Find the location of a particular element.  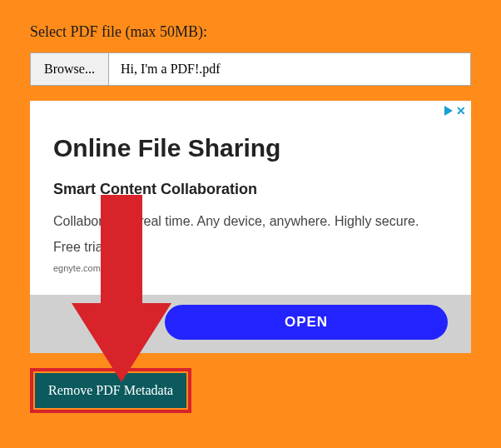

file-input-row: Browse... Hi, I'm a PDF!.pdf is located at coordinates (250, 69).